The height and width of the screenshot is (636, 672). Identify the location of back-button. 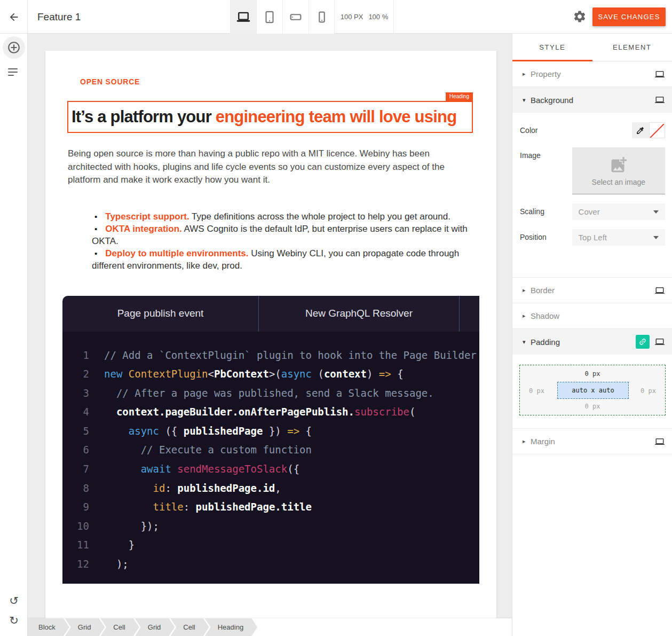
(14, 17).